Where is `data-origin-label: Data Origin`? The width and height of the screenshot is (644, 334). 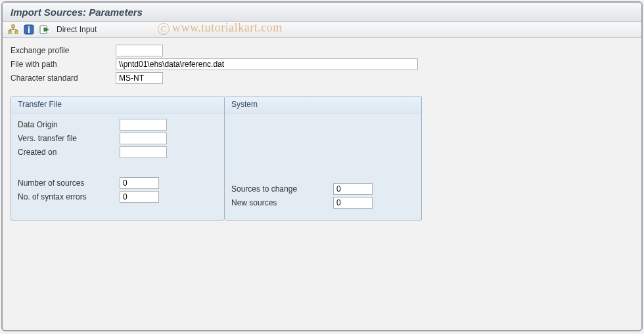
data-origin-label: Data Origin is located at coordinates (68, 125).